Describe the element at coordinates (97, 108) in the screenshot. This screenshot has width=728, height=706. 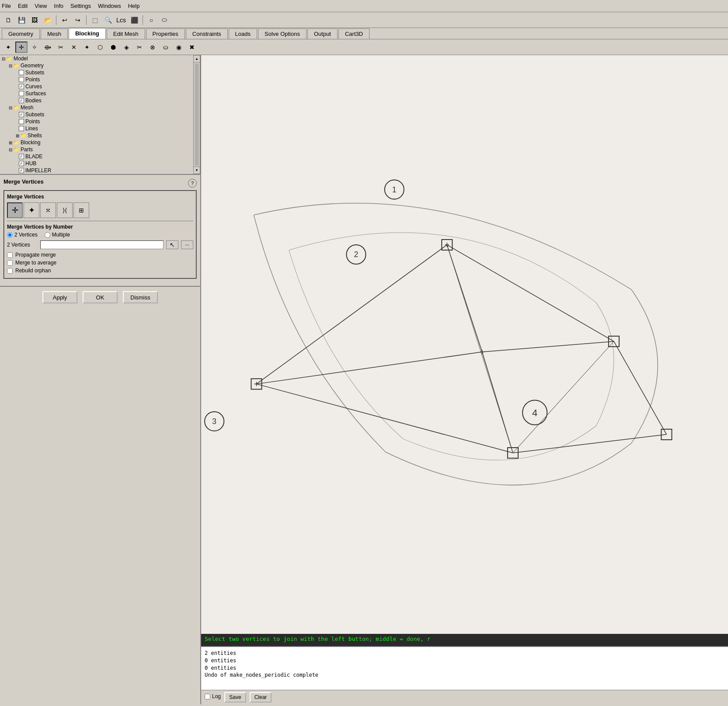
I see `tree-item-mesh: ⊟📁Mesh` at that location.